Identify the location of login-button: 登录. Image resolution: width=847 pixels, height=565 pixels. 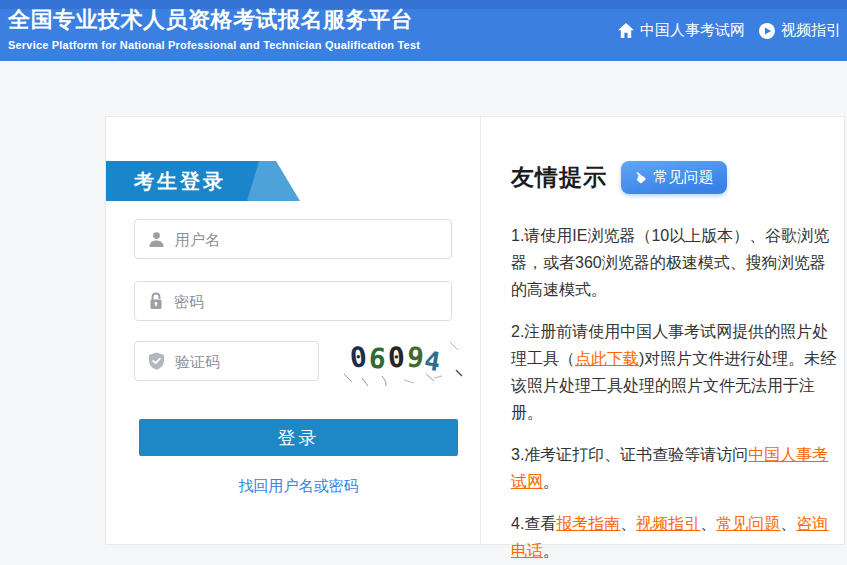
(298, 438).